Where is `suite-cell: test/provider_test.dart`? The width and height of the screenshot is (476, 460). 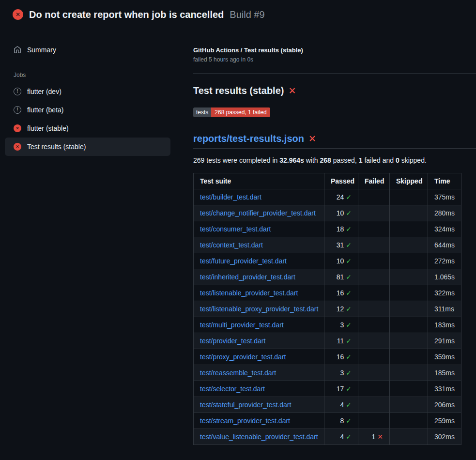 suite-cell: test/provider_test.dart is located at coordinates (259, 341).